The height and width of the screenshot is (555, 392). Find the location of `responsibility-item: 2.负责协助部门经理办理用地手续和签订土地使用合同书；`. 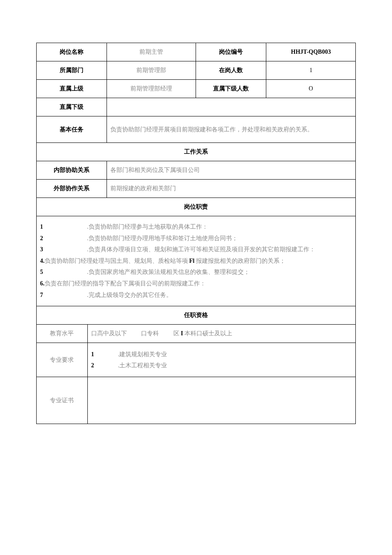

responsibility-item: 2.负责协助部门经理办理用地手续和签订土地使用合同书； is located at coordinates (196, 239).